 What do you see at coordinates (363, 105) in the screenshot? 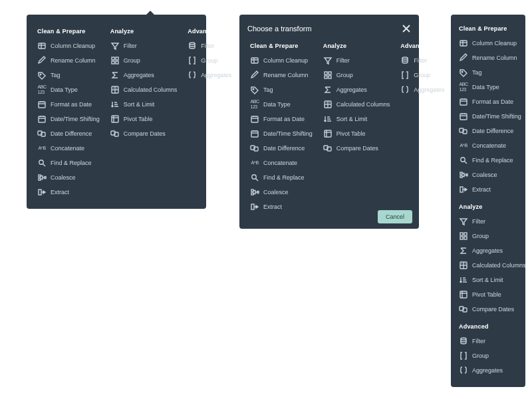
I see `item-label: Calculated Columns` at bounding box center [363, 105].